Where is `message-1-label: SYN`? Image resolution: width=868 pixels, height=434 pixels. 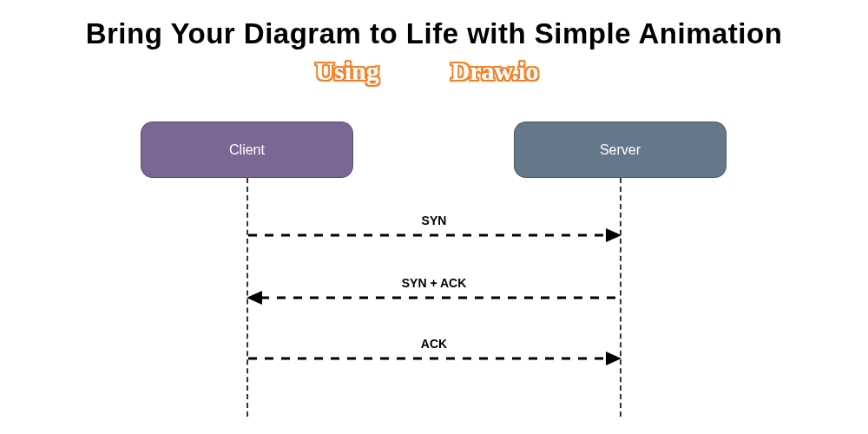 message-1-label: SYN is located at coordinates (434, 220).